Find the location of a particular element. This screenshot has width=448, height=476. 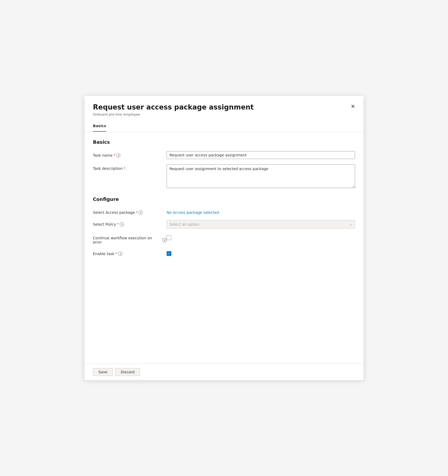

dialog-footer: Save Discard is located at coordinates (224, 372).